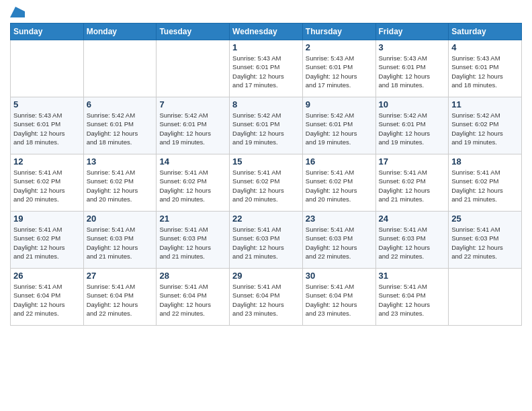 The height and width of the screenshot is (411, 532). Describe the element at coordinates (485, 105) in the screenshot. I see `day-number: 11` at that location.